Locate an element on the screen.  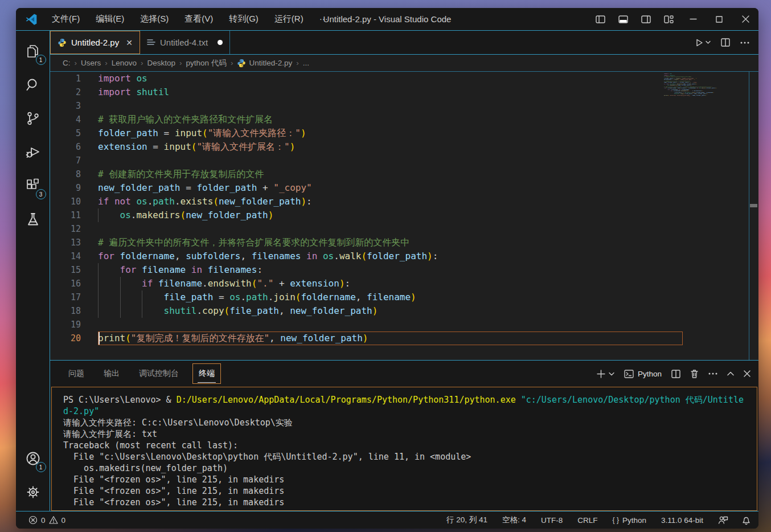
toggle-primary-sidebar-icon is located at coordinates (600, 19).